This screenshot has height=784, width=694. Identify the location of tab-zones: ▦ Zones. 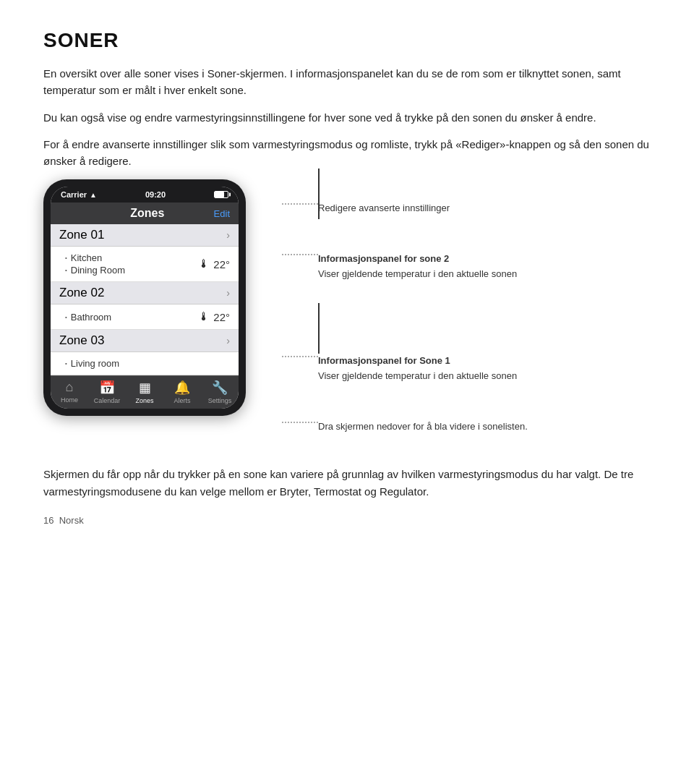
(145, 392).